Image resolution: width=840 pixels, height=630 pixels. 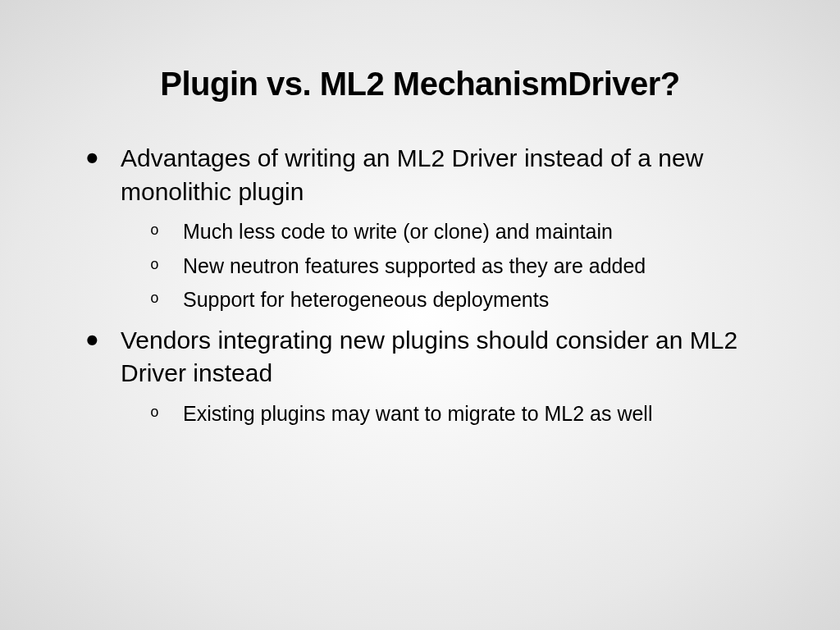 What do you see at coordinates (464, 414) in the screenshot?
I see `sub-bullet-item: Existing plugins may want to migrate to …` at bounding box center [464, 414].